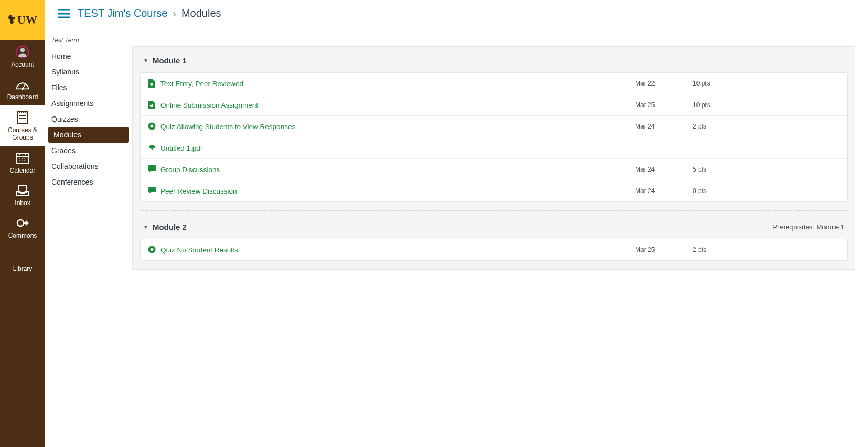  I want to click on module-header: ▼Module 1, so click(494, 60).